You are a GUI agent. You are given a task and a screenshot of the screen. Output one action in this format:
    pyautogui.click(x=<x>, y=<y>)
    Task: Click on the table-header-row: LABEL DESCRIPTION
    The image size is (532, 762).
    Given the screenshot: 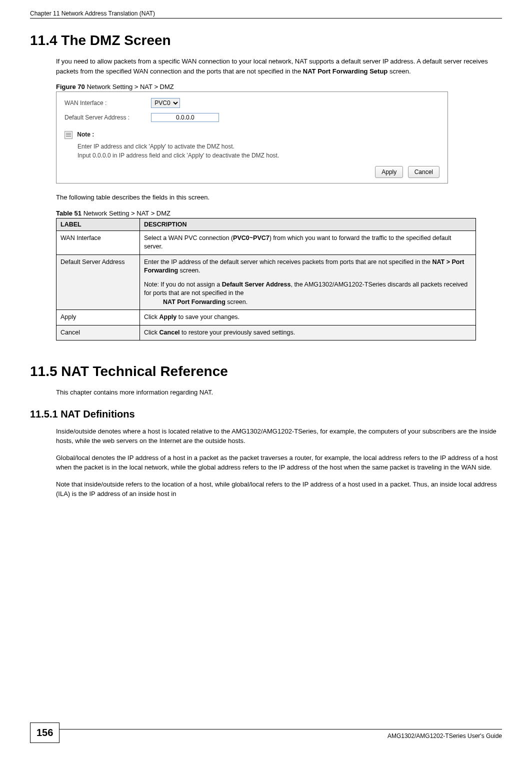 What is the action you would take?
    pyautogui.click(x=266, y=224)
    